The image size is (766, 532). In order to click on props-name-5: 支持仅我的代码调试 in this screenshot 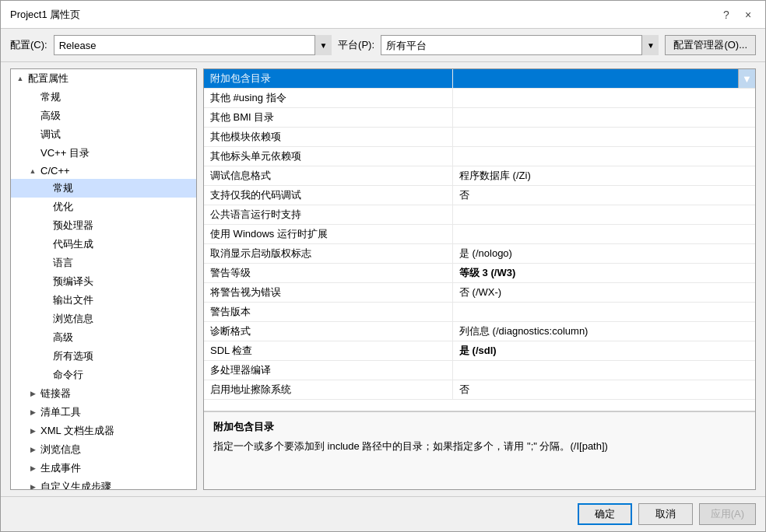, I will do `click(329, 195)`.